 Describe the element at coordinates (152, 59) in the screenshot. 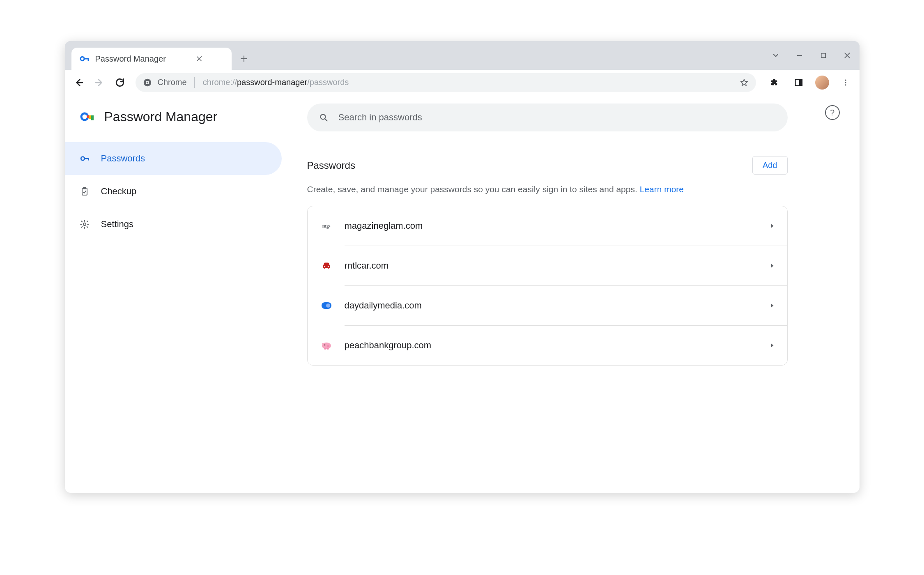

I see `browser-tab: Password Manager` at that location.